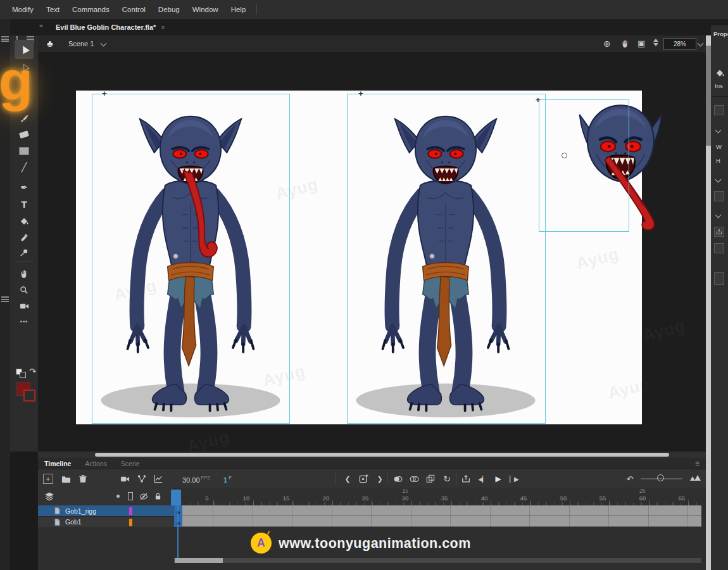 The width and height of the screenshot is (728, 570). I want to click on zoom-stepper, so click(656, 42).